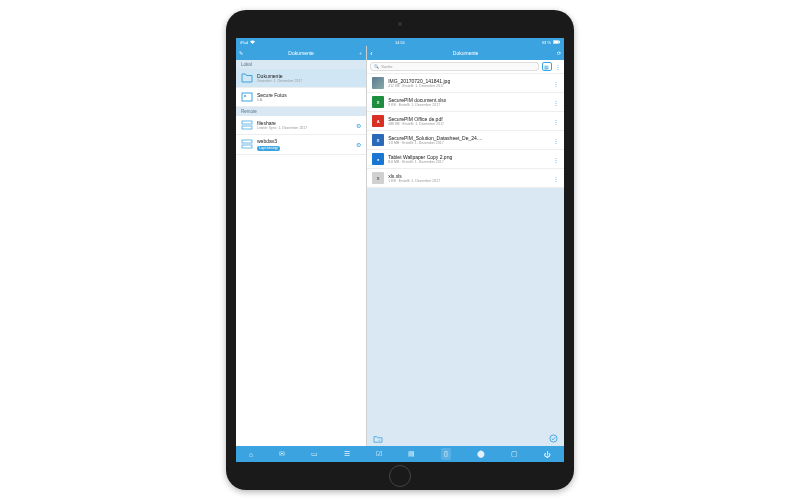 The image size is (800, 500). Describe the element at coordinates (400, 42) in the screenshot. I see `status-bar: iPad 14:51 93 %` at that location.